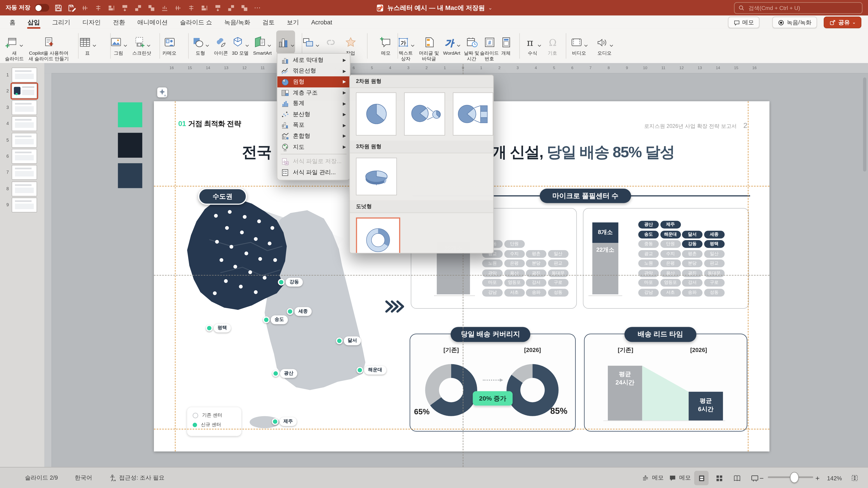 The image size is (868, 488). What do you see at coordinates (579, 46) in the screenshot?
I see `ribbon-button-비디오: 비디오` at bounding box center [579, 46].